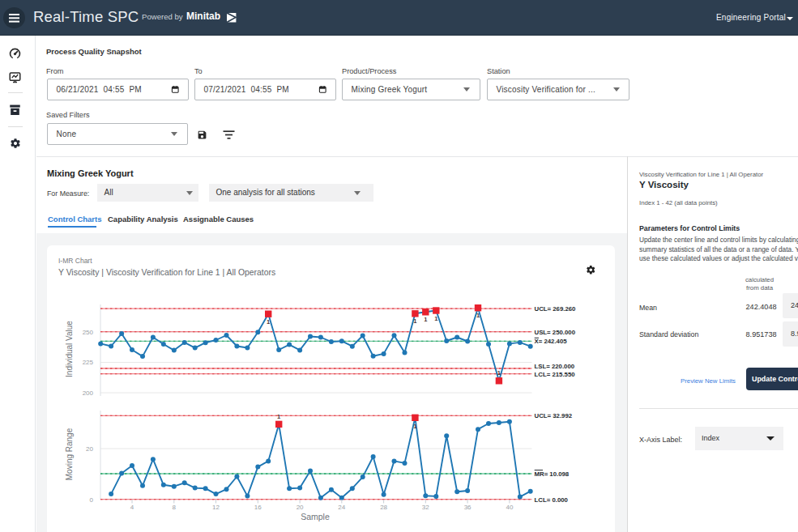  Describe the element at coordinates (70, 453) in the screenshot. I see `svg-text: Moving Range` at that location.